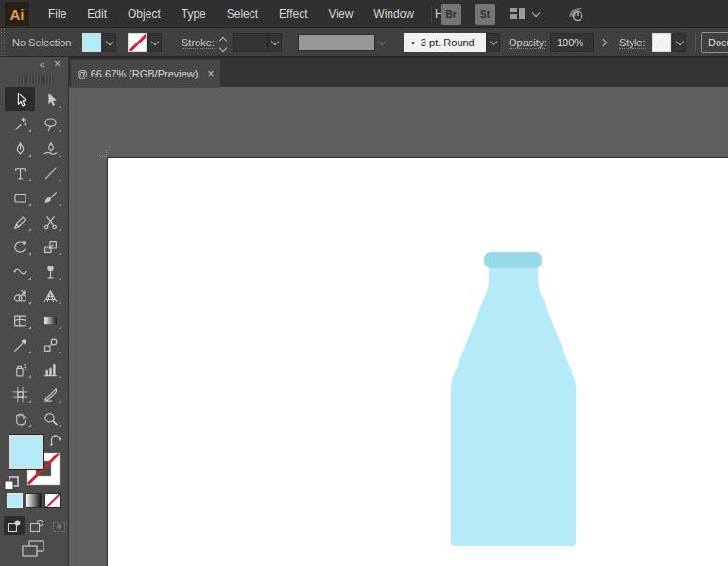  What do you see at coordinates (293, 14) in the screenshot?
I see `menu-effect: Effect` at bounding box center [293, 14].